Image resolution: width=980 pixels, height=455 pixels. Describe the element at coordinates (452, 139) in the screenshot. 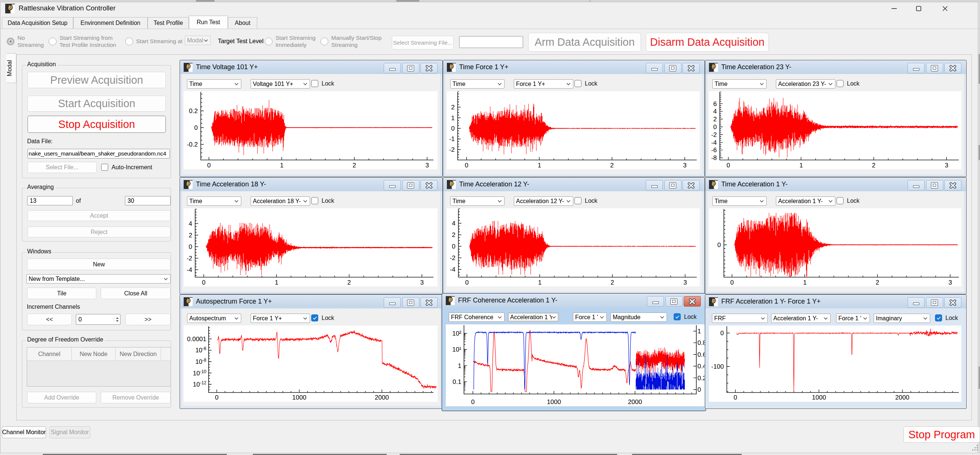

I see `svg-text: -1` at that location.